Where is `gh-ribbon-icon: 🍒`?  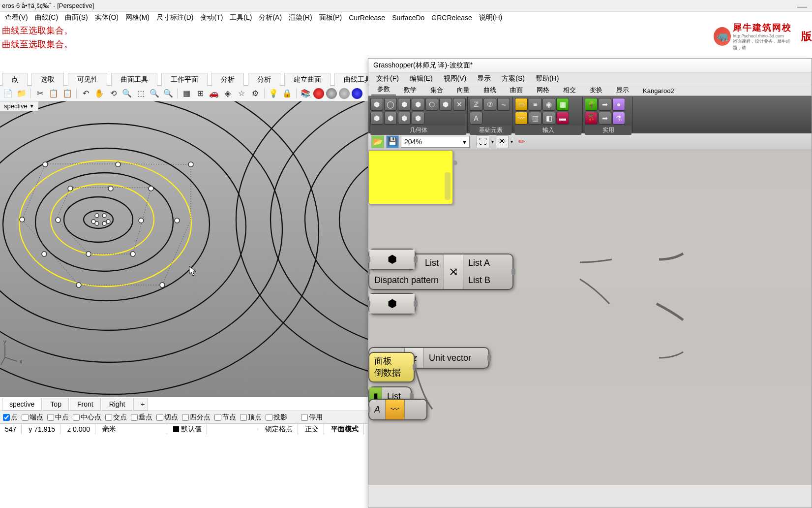
gh-ribbon-icon: 🍒 is located at coordinates (591, 118).